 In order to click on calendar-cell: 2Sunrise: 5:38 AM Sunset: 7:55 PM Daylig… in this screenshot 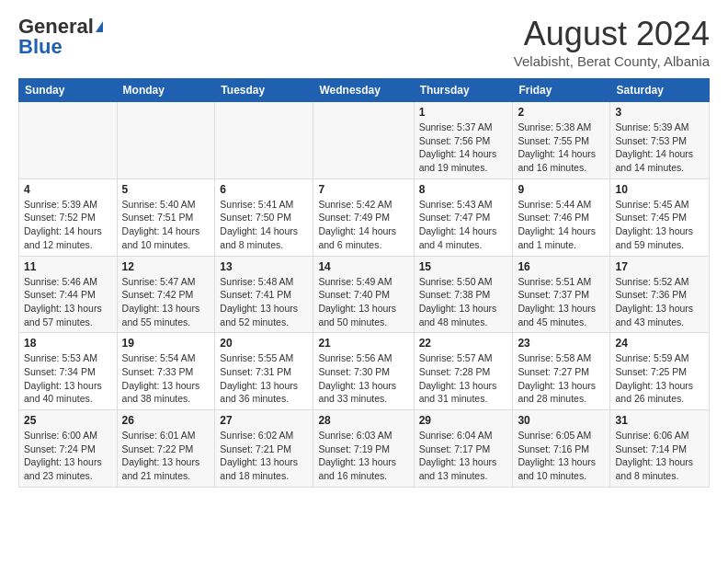, I will do `click(562, 141)`.